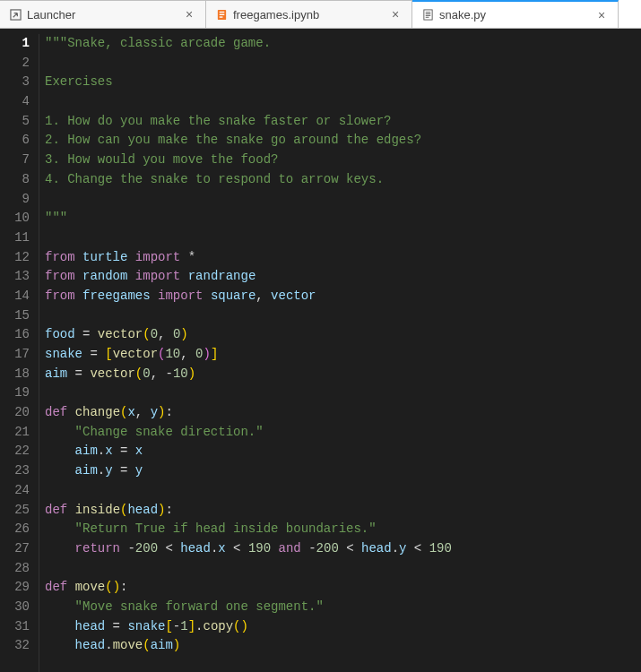  I want to click on line-number: 20, so click(14, 413).